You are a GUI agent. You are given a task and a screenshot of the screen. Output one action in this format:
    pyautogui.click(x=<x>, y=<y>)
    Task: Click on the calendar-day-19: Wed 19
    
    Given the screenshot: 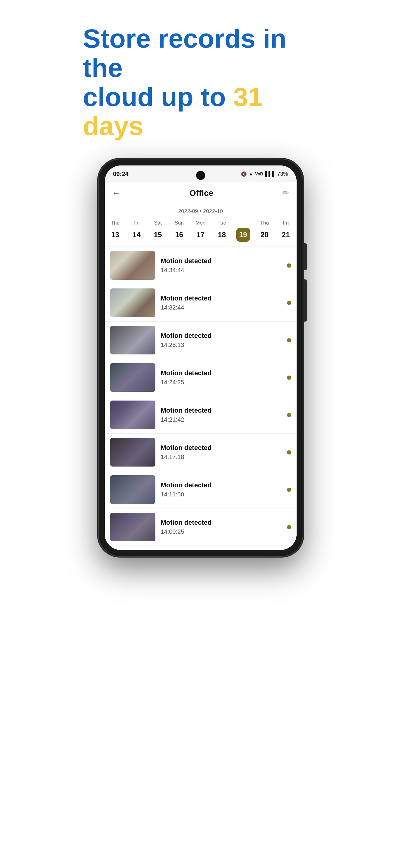 What is the action you would take?
    pyautogui.click(x=244, y=231)
    